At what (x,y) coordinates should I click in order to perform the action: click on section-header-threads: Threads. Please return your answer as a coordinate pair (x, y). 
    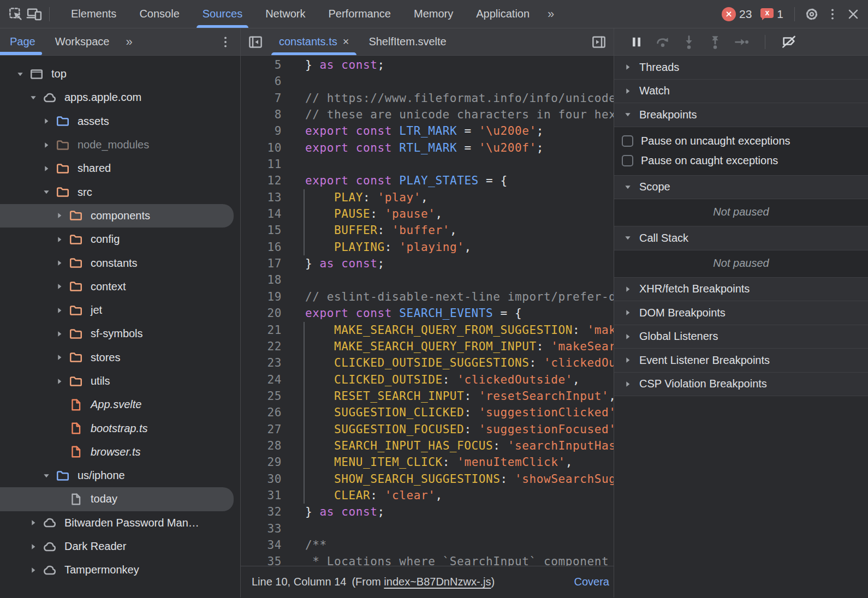
    Looking at the image, I should click on (741, 68).